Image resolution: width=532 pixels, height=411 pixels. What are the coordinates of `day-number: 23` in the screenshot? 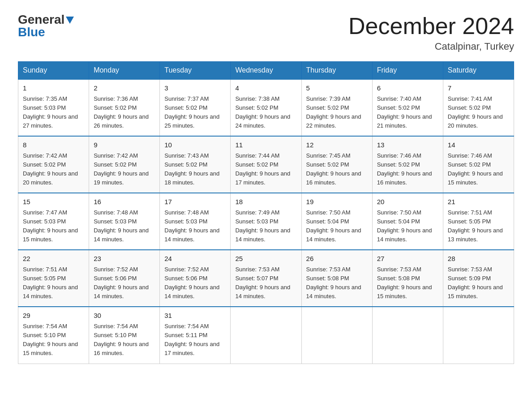 It's located at (124, 259).